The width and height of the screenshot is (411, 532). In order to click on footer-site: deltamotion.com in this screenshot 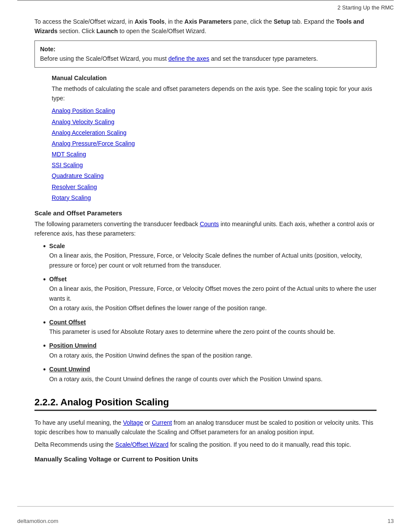, I will do `click(38, 521)`.